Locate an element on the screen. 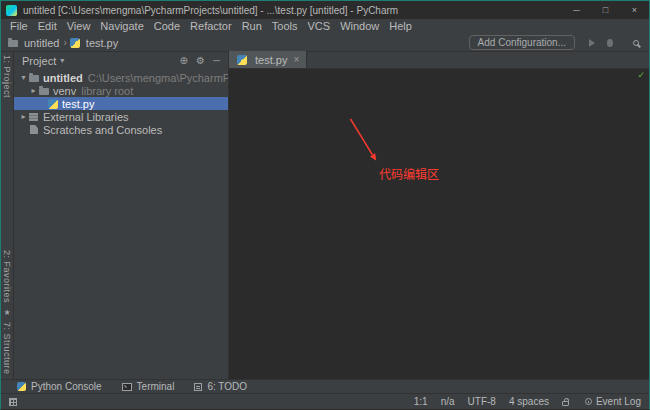 The image size is (650, 410). navigation-bar: untitled › test.py Add Configuration... is located at coordinates (325, 43).